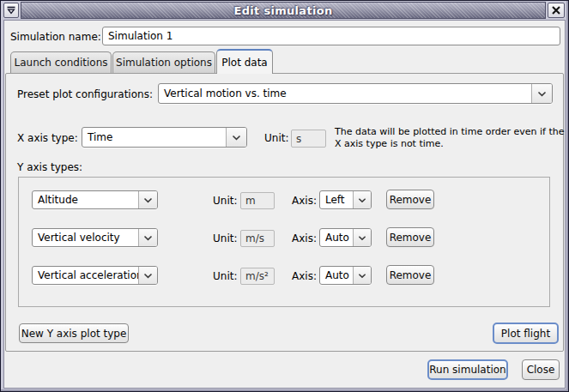 Image resolution: width=569 pixels, height=392 pixels. I want to click on combo-value: Vertical acceleration, so click(86, 275).